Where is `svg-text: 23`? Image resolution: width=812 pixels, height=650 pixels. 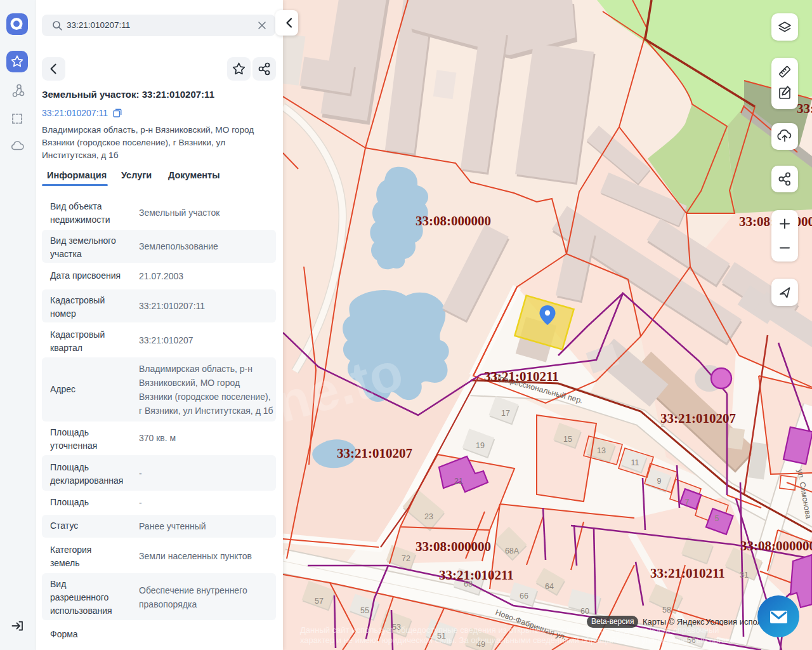 svg-text: 23 is located at coordinates (429, 517).